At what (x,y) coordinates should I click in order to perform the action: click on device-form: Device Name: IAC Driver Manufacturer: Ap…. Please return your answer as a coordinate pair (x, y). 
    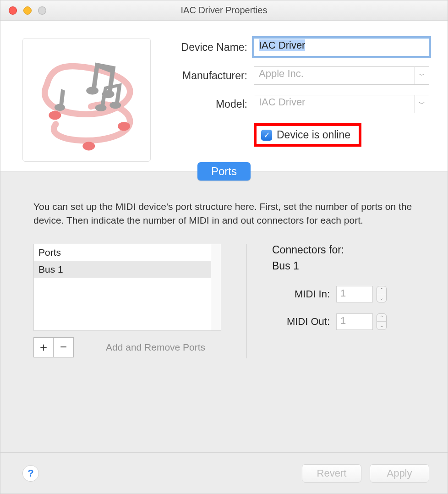
    Looking at the image, I should click on (299, 100).